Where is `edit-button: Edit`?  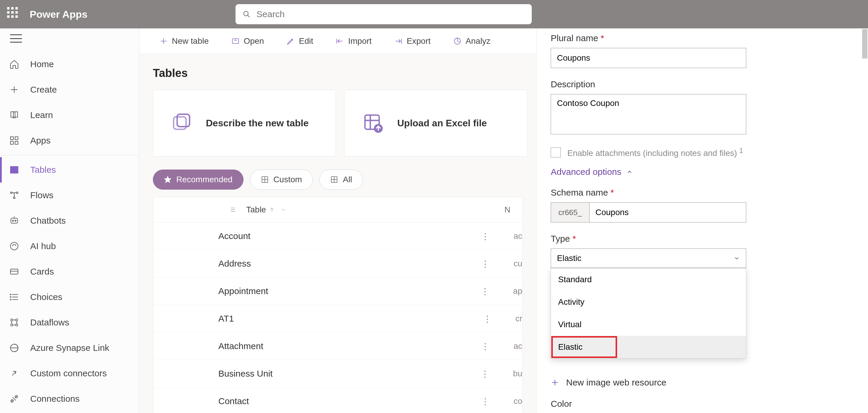
edit-button: Edit is located at coordinates (300, 41).